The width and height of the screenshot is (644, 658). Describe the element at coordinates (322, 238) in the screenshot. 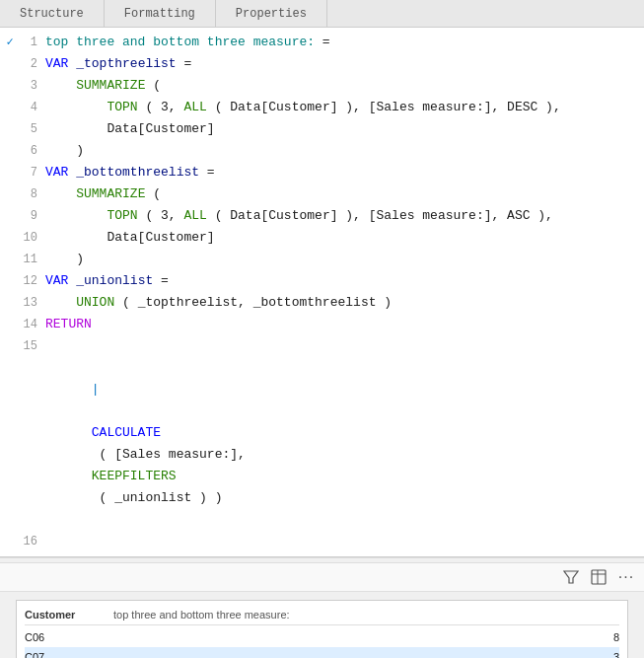

I see `code-line-10: 10 Data[Customer]` at that location.